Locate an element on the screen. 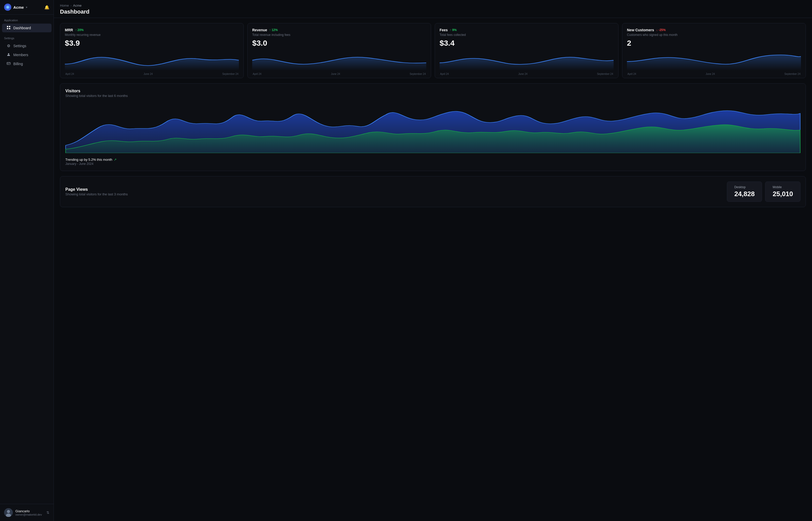 Image resolution: width=812 pixels, height=521 pixels. billing-label: Billing is located at coordinates (18, 64).